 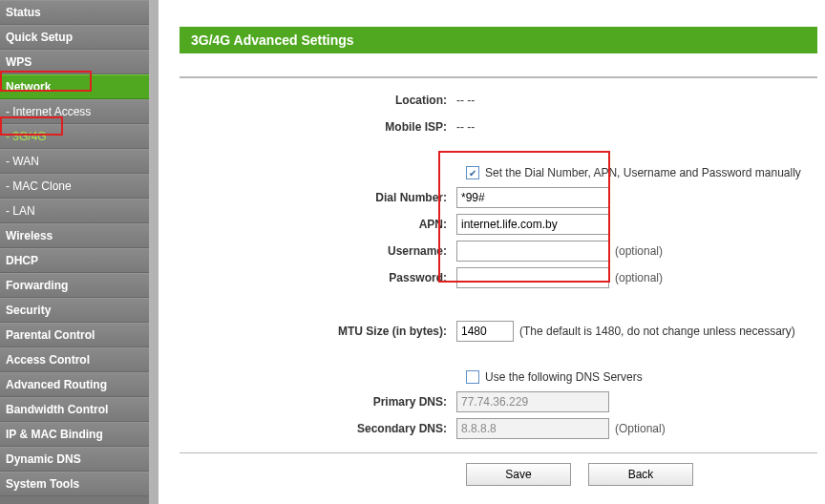 What do you see at coordinates (563, 377) in the screenshot?
I see `use-dns-label: Use the following DNS Servers` at bounding box center [563, 377].